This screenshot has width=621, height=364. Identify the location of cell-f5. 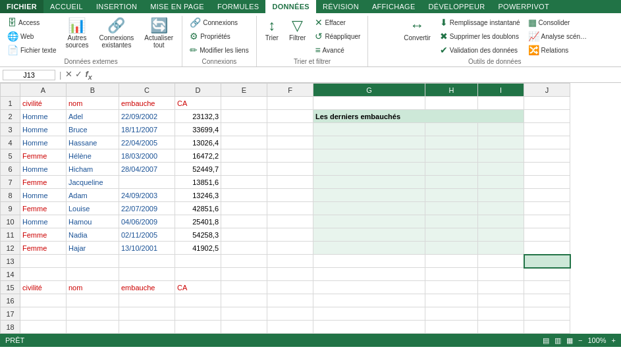
(290, 156).